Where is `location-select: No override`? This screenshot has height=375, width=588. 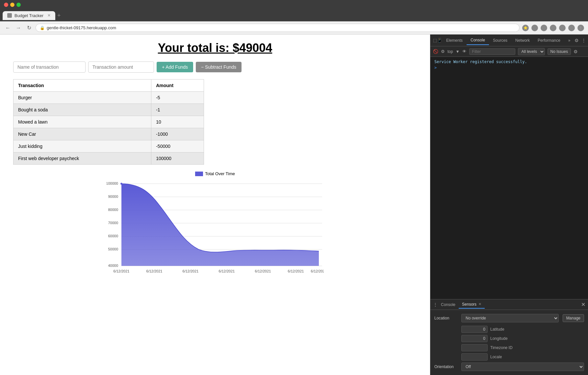
location-select: No override is located at coordinates (510, 318).